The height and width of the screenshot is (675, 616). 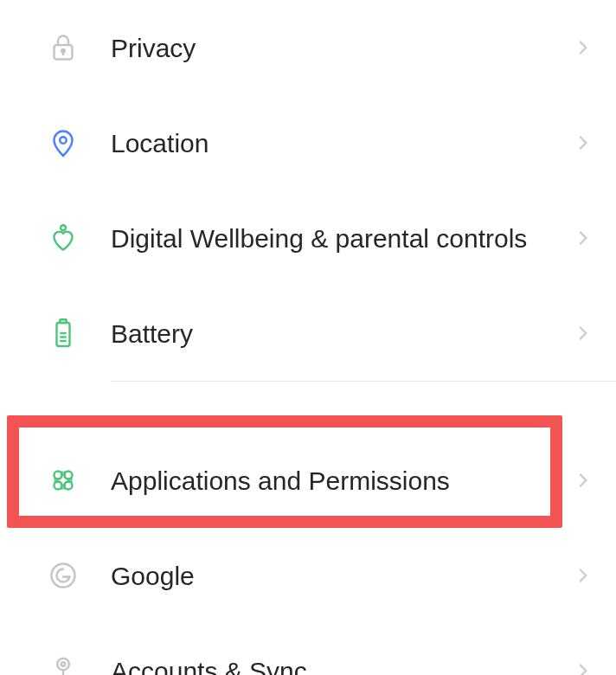 I want to click on settings-item-label: Location, so click(x=343, y=144).